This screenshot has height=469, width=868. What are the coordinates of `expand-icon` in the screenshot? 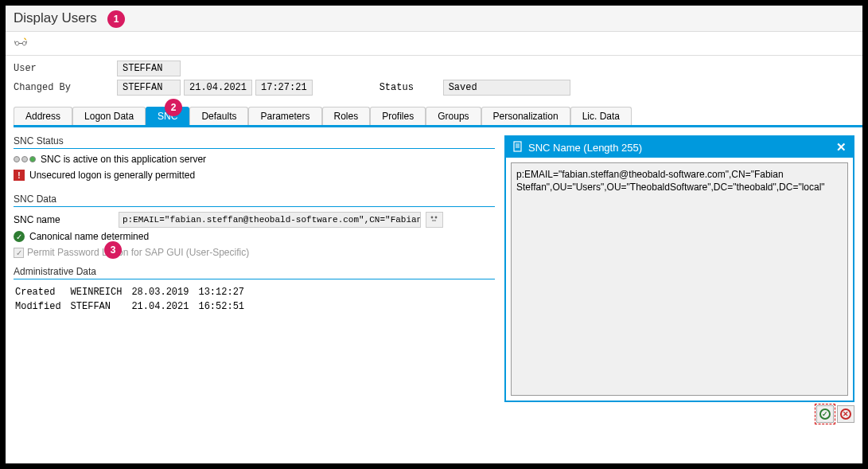 It's located at (434, 220).